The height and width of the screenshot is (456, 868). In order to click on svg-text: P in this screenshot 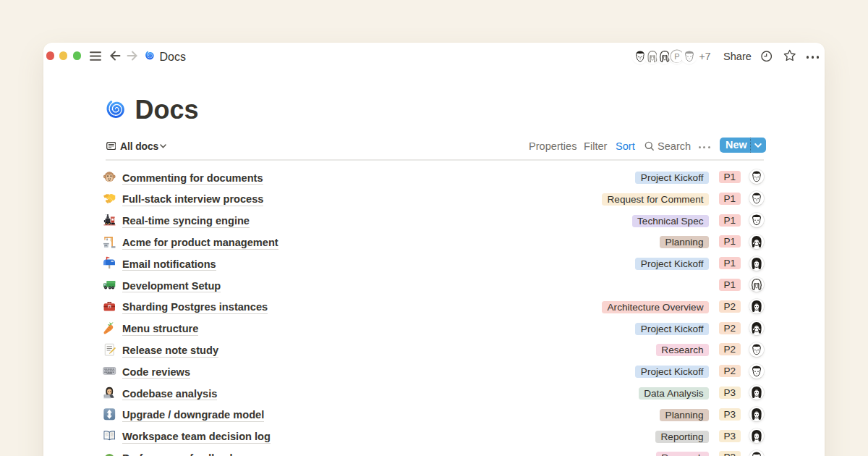, I will do `click(677, 56)`.